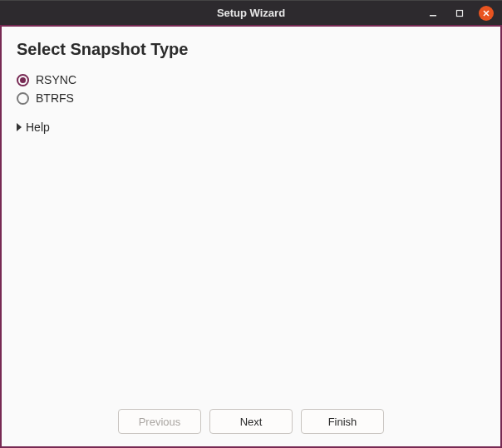 The image size is (502, 448). What do you see at coordinates (251, 50) in the screenshot?
I see `page-title: Select Snapshot Type` at bounding box center [251, 50].